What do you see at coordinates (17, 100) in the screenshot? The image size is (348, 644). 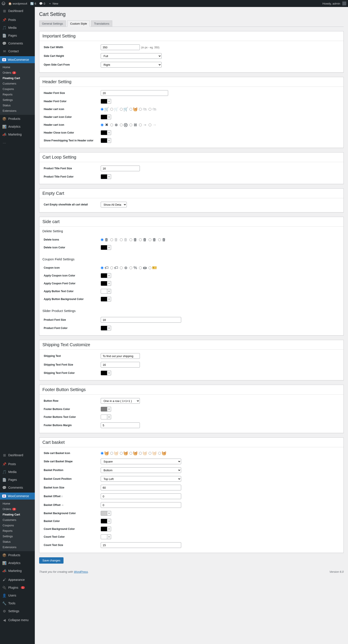 I see `submenu-settings: Settings` at bounding box center [17, 100].